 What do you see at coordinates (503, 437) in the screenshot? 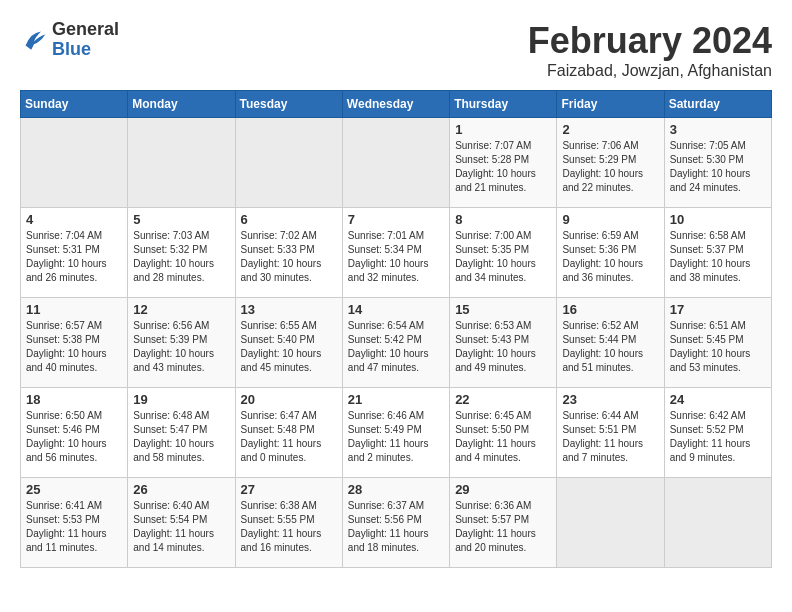
I see `day-info: Sunrise: 6:45 AM Sunset: 5:50 PM Dayligh…` at bounding box center [503, 437].